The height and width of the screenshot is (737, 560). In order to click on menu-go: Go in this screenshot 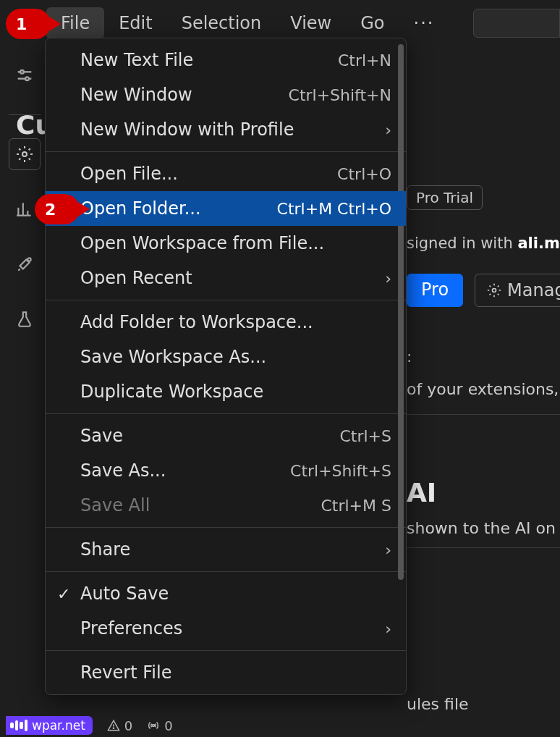, I will do `click(372, 23)`.